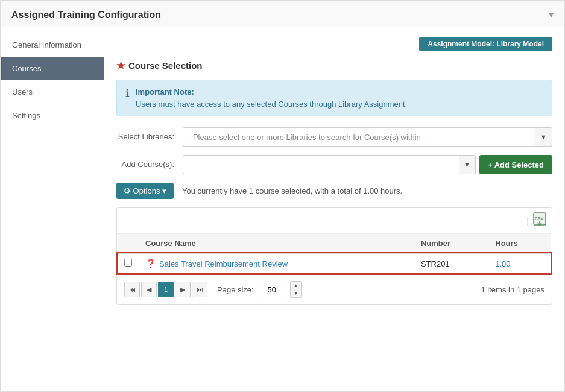 The height and width of the screenshot is (392, 565). What do you see at coordinates (334, 98) in the screenshot?
I see `info-box: ℹ Important Note: Users must have access…` at bounding box center [334, 98].